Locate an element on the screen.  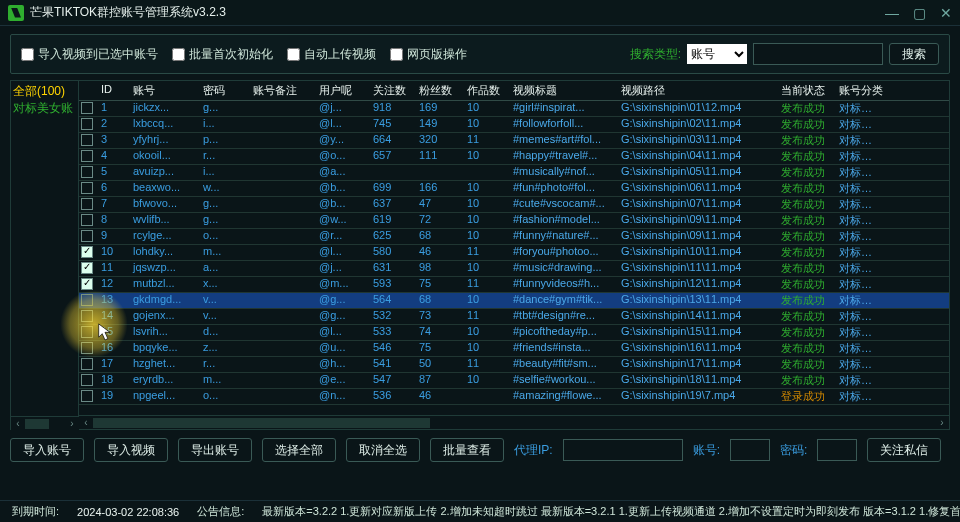
export-account-button: 导出账号 is located at coordinates (215, 450).